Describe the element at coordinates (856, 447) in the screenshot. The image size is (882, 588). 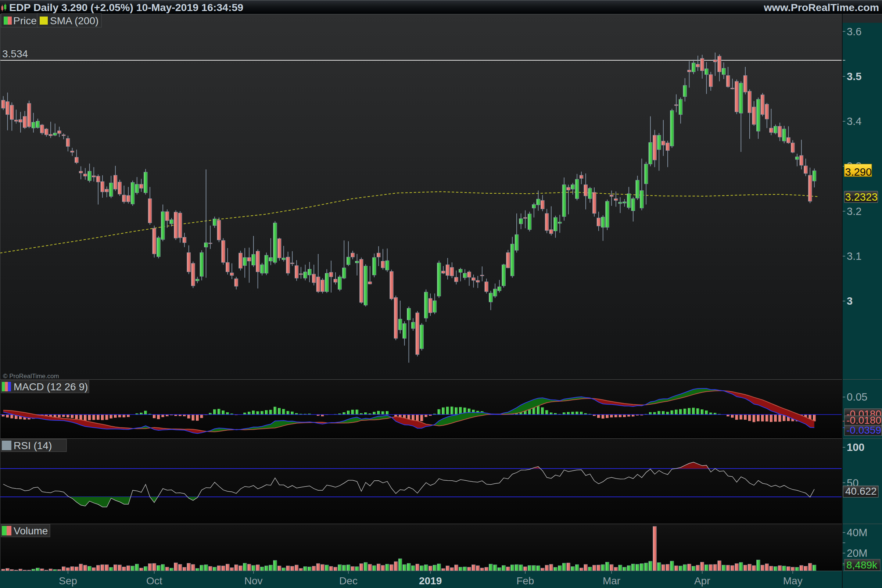
I see `svg-text: 100` at that location.